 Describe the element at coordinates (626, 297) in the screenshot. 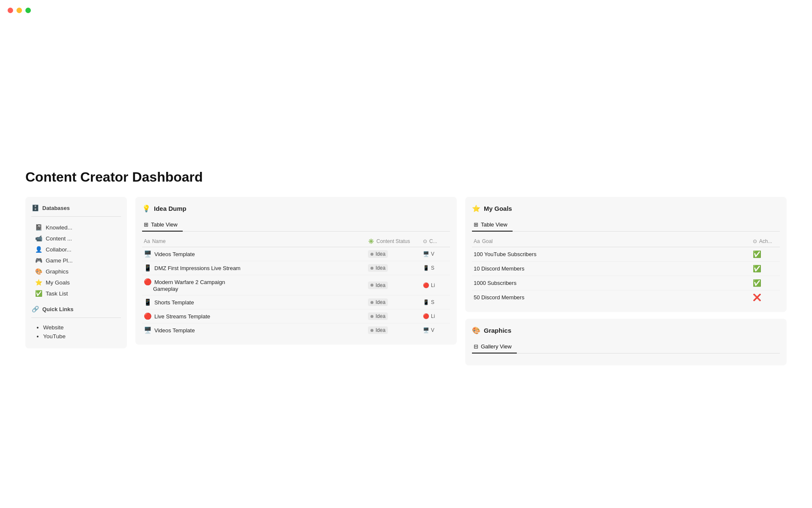

I see `table-row: 50 Discord Members ❌` at that location.